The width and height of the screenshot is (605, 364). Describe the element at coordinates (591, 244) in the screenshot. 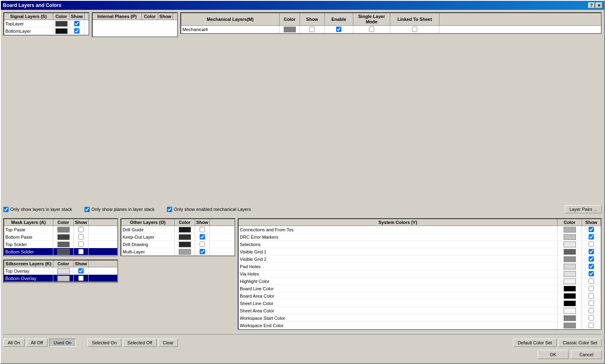

I see `selections-checkbox` at that location.